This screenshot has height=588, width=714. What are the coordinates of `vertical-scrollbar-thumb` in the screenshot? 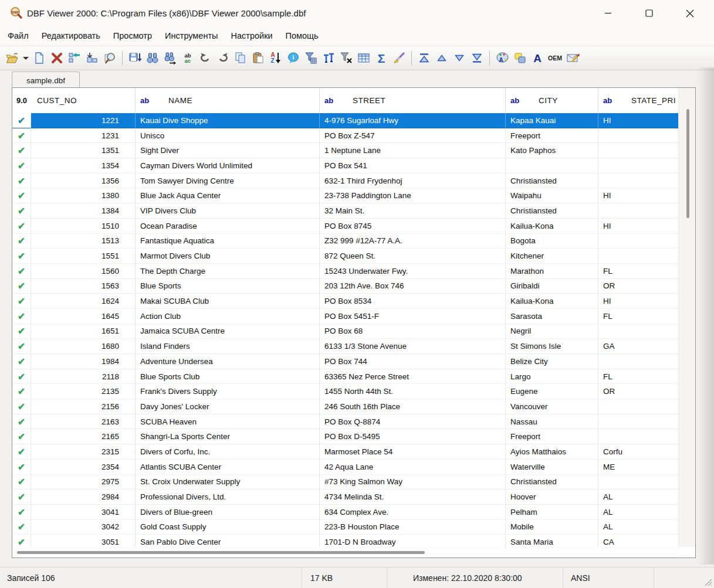 It's located at (688, 164).